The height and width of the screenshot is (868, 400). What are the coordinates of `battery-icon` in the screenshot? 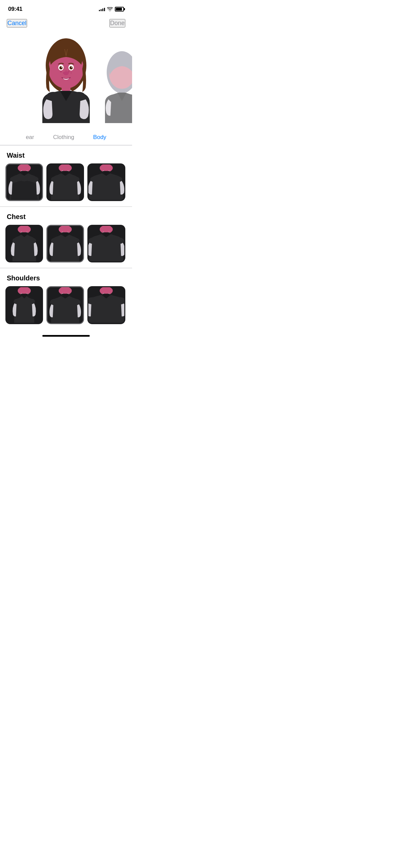 It's located at (119, 9).